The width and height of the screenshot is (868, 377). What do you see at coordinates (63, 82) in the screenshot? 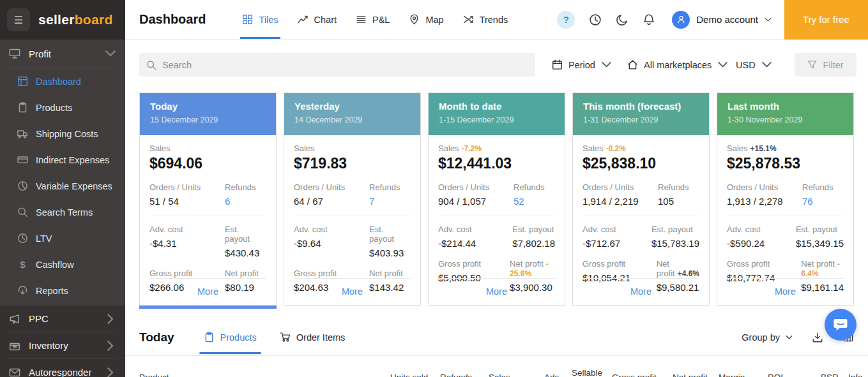
I see `sidebar-item-dashboard: Dashboard` at bounding box center [63, 82].